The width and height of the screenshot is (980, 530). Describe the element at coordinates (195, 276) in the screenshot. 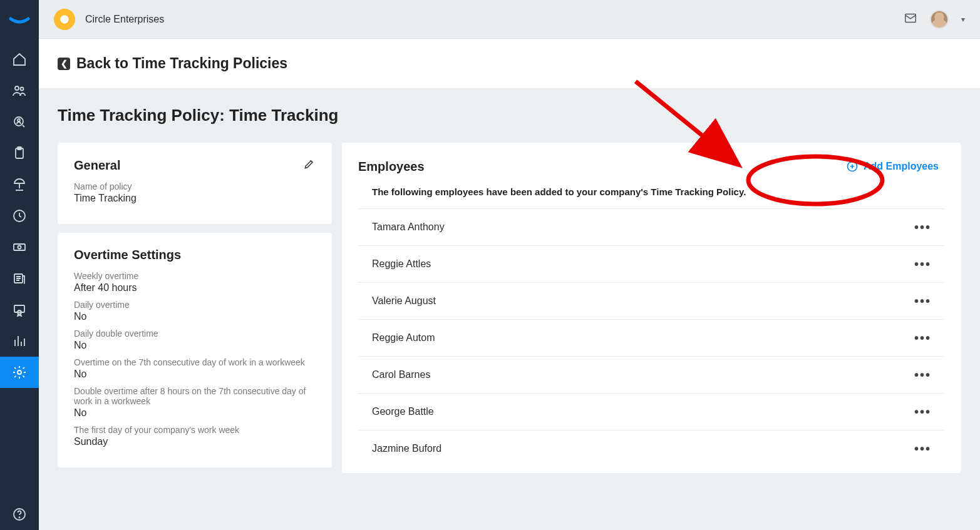

I see `weekly-ot-label: Weekly overtime` at that location.